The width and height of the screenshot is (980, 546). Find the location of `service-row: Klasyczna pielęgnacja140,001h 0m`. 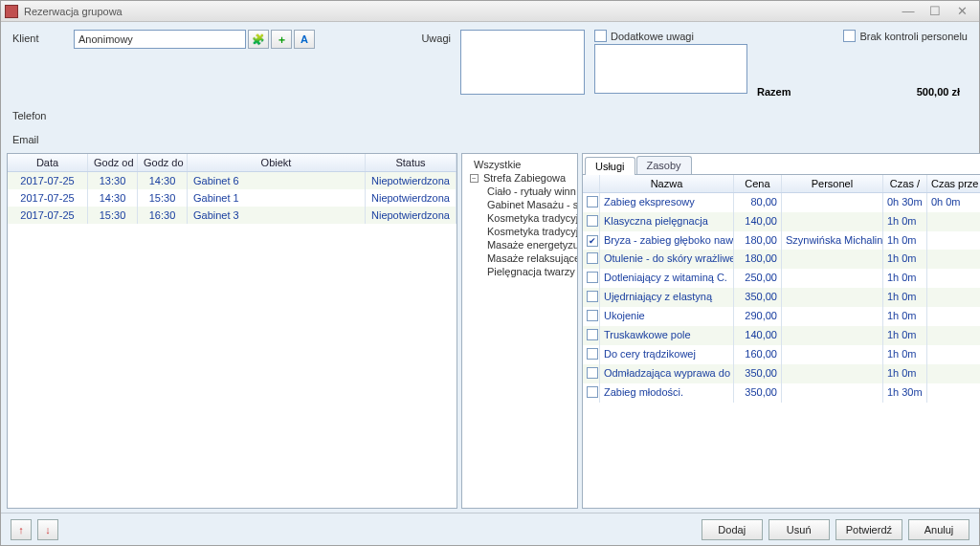

service-row: Klasyczna pielęgnacja140,001h 0m is located at coordinates (781, 222).